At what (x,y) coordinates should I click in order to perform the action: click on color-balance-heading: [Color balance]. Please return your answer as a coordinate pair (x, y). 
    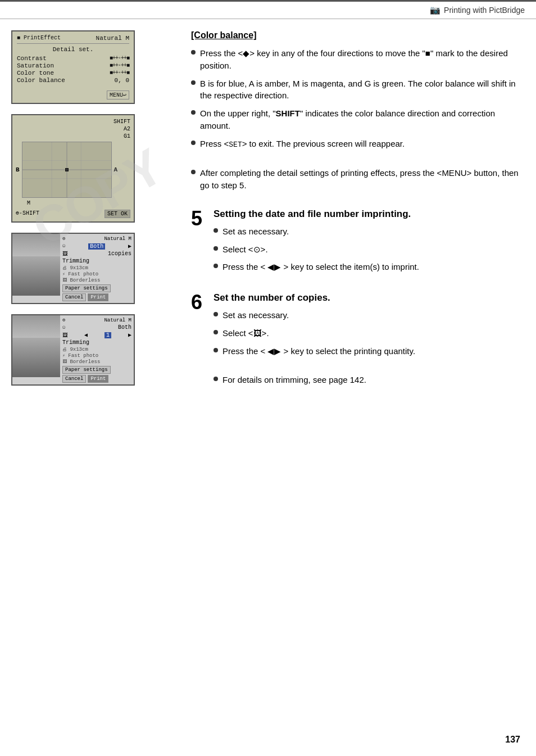
    Looking at the image, I should click on (357, 35).